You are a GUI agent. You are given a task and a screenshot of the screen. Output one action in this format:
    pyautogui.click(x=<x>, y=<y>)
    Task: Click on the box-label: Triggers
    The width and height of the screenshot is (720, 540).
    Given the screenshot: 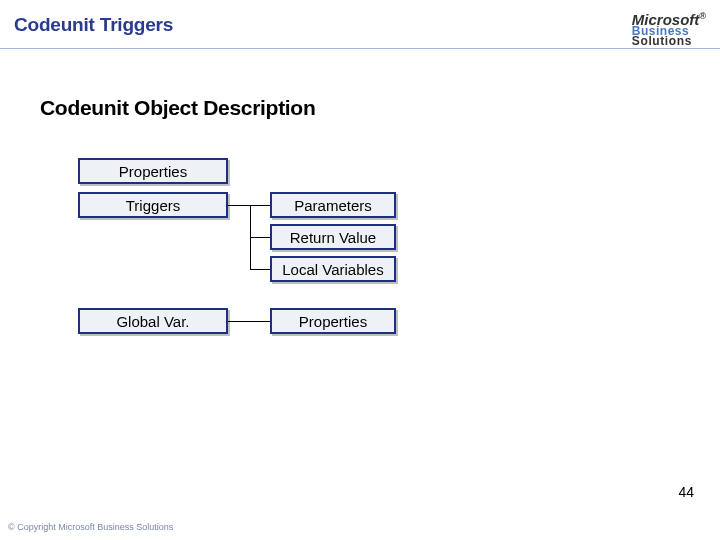 What is the action you would take?
    pyautogui.click(x=153, y=206)
    